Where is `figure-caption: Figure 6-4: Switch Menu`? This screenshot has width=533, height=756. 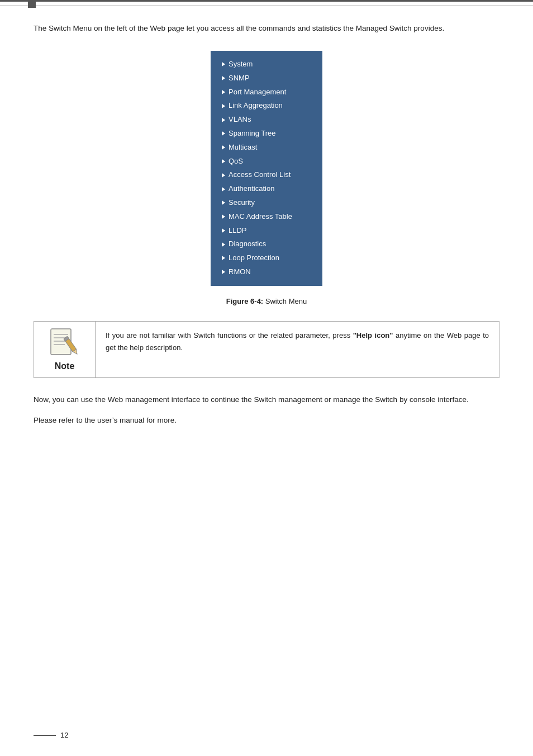 figure-caption: Figure 6-4: Switch Menu is located at coordinates (266, 302).